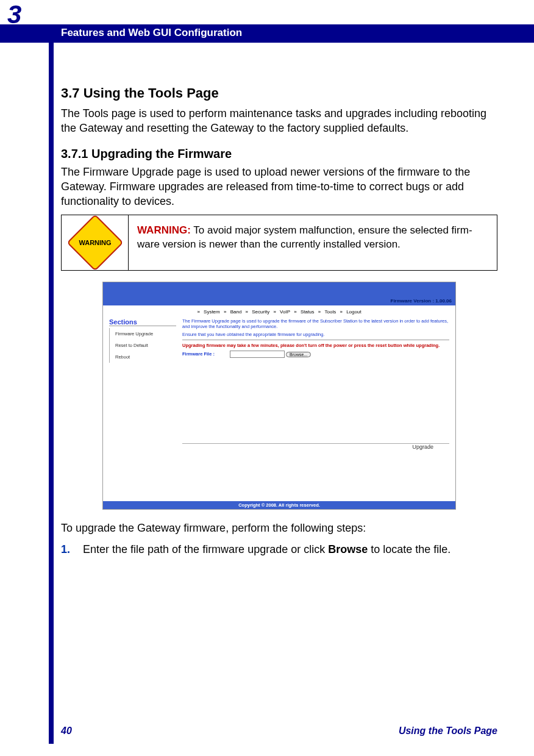 The height and width of the screenshot is (756, 534). I want to click on warning-icon-label: WARNING, so click(95, 243).